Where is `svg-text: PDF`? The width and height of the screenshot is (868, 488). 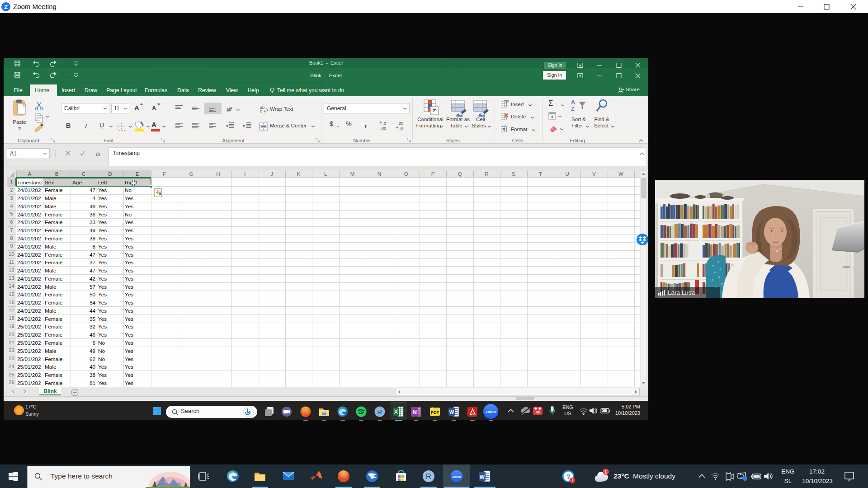
svg-text: PDF is located at coordinates (435, 412).